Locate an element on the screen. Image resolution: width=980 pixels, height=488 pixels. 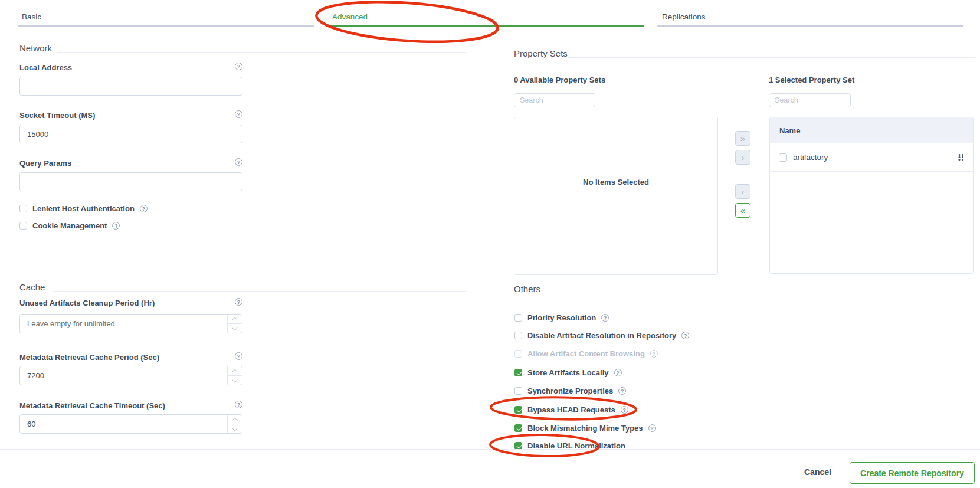
available-property-sets-title: 0 Available Property Sets is located at coordinates (559, 80).